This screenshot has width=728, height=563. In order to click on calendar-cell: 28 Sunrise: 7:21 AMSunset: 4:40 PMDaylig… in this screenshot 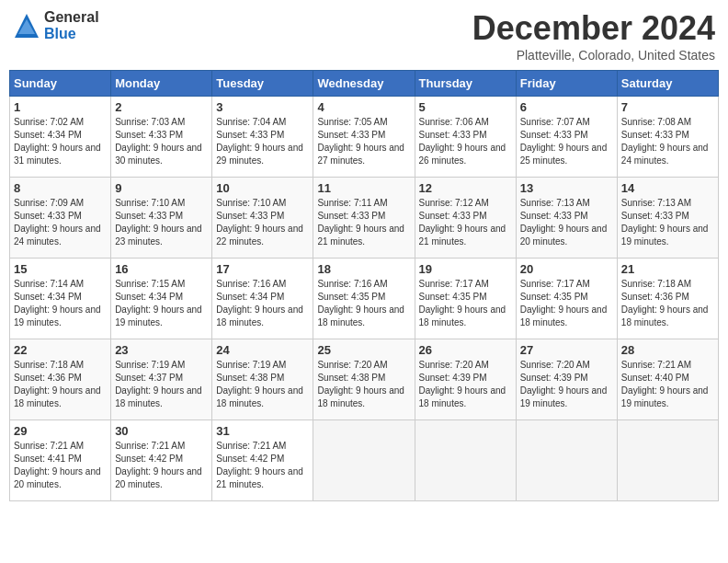, I will do `click(667, 380)`.